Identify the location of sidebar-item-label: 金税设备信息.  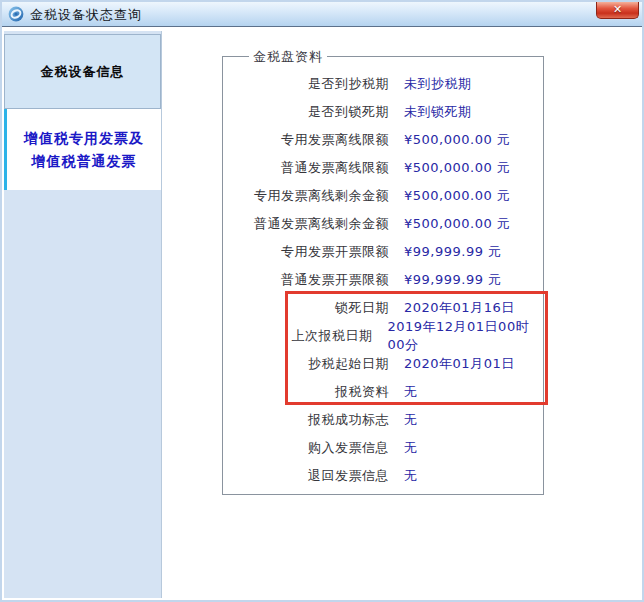
(83, 72).